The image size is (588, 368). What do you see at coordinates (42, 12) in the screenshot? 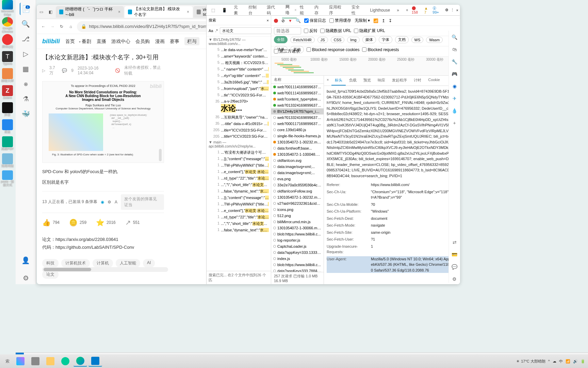
I see `tab-actions-icon: ▭` at bounding box center [42, 12].